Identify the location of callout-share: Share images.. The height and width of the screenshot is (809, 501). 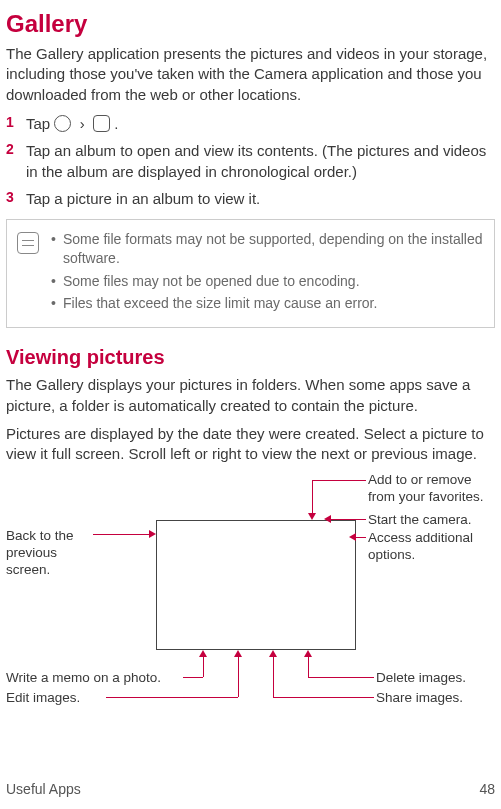
(436, 698).